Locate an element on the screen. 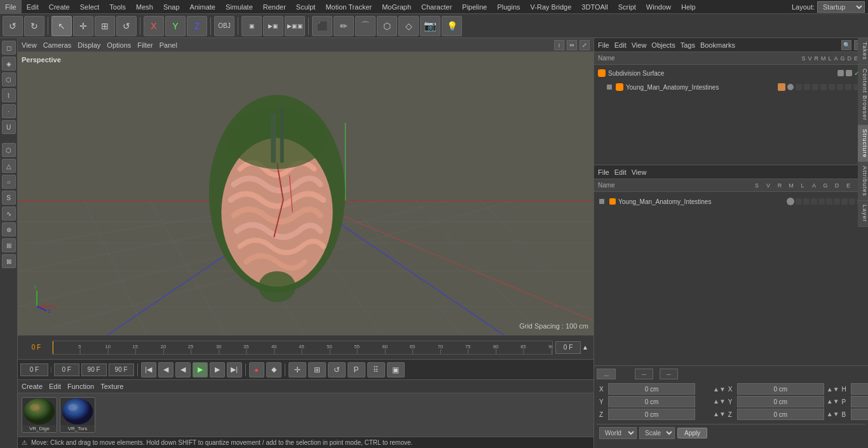 This screenshot has width=868, height=448. obj-item-subdivision: Subdivision Surface ✓ • is located at coordinates (731, 73).